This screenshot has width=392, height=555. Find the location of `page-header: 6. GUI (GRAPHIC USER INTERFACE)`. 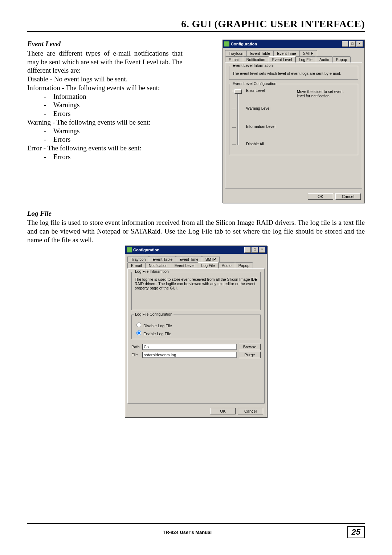

page-header: 6. GUI (GRAPHIC USER INTERFACE) is located at coordinates (196, 24).